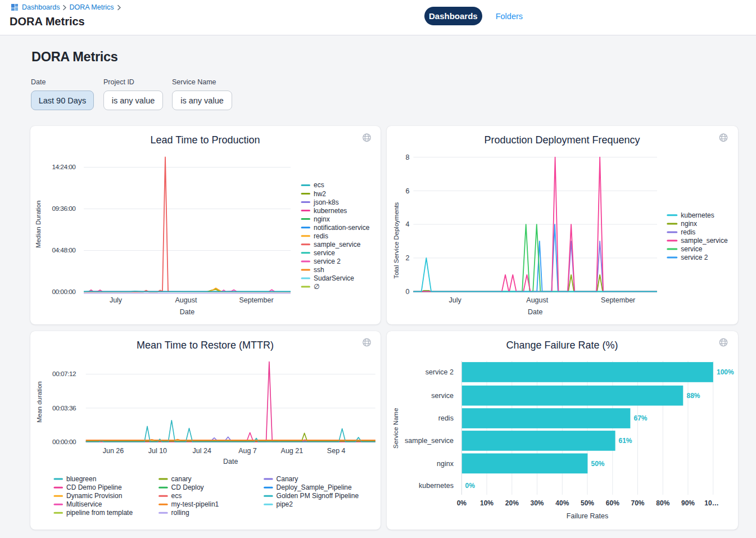 The height and width of the screenshot is (538, 756). Describe the element at coordinates (342, 228) in the screenshot. I see `svg-text: notification-service` at that location.